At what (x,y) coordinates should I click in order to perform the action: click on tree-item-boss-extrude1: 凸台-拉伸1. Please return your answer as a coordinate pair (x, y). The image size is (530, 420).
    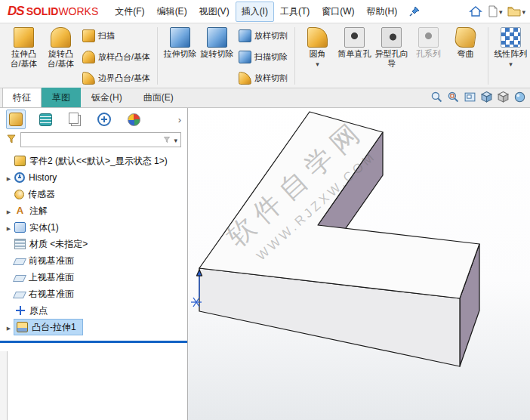
    Looking at the image, I should click on (94, 327).